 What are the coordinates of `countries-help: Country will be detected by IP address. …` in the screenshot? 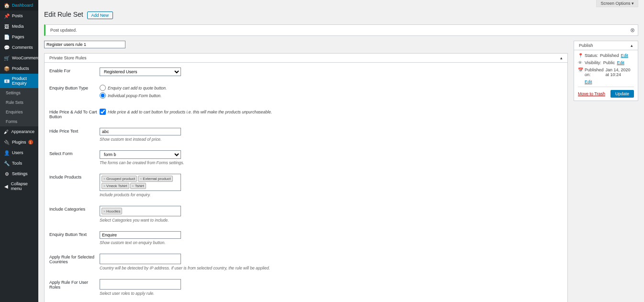 It's located at (219, 268).